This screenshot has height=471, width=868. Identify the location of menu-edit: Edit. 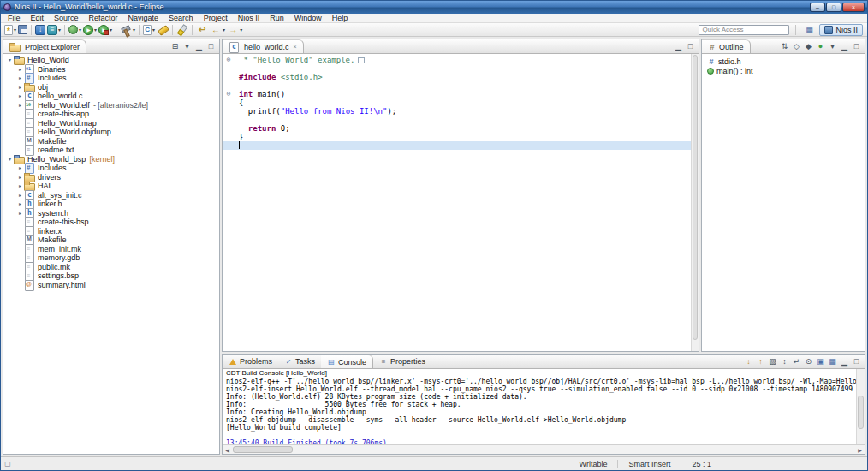
(38, 18).